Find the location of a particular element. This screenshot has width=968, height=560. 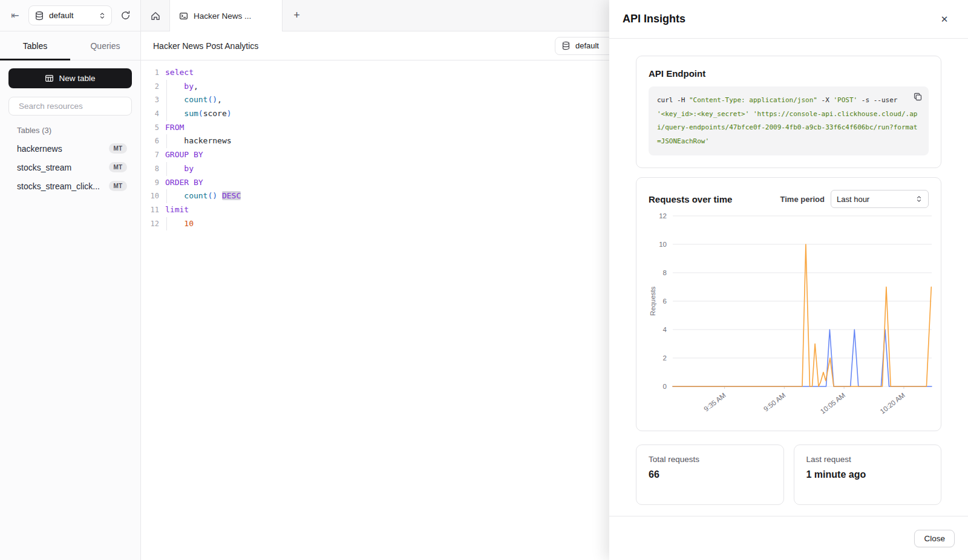

last-request-card: Last request 1 minute ago is located at coordinates (868, 475).